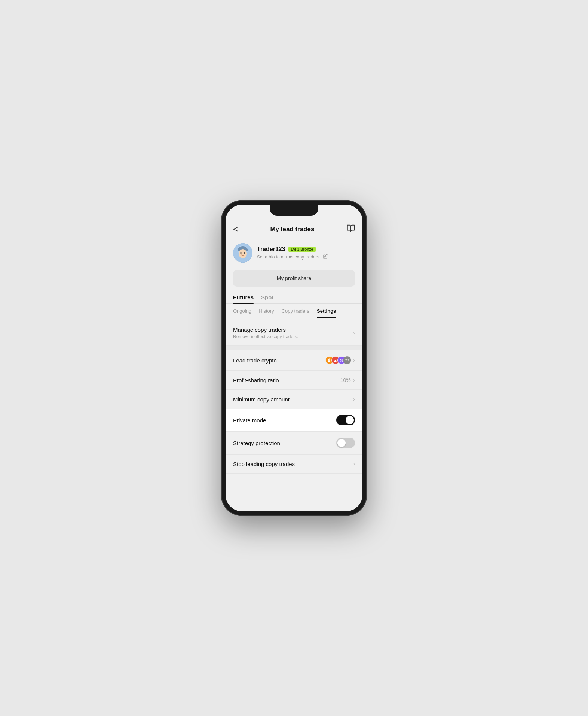  Describe the element at coordinates (294, 254) in the screenshot. I see `profile-section: Trader123 Lvl 1 Bronze Set a bio to attr…` at that location.